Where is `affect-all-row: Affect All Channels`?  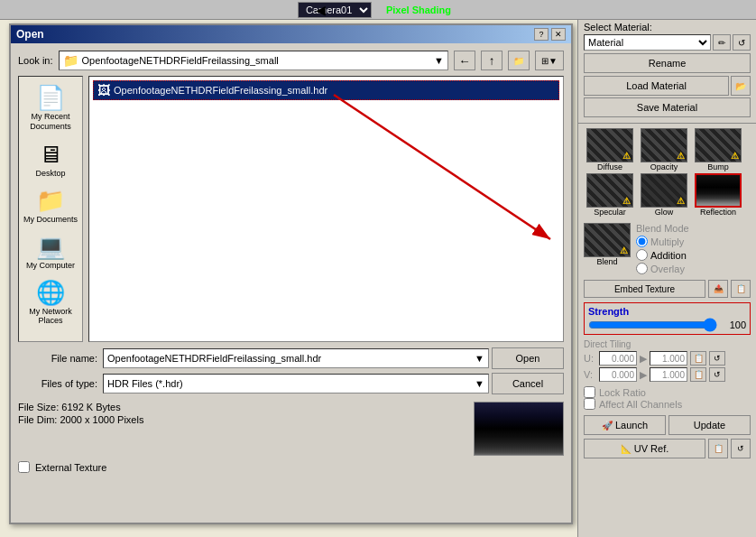
affect-all-row: Affect All Channels is located at coordinates (668, 404).